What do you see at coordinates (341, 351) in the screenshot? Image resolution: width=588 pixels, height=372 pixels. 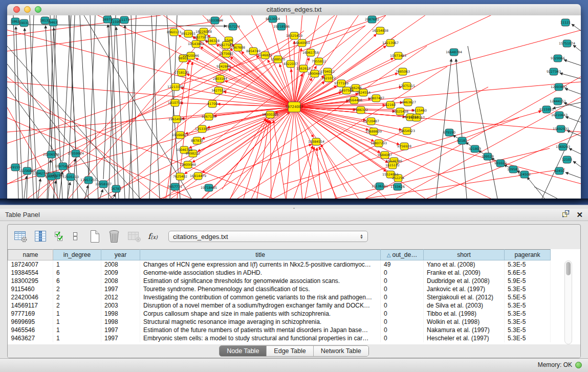 I see `tab-network-table: Network Table` at bounding box center [341, 351].